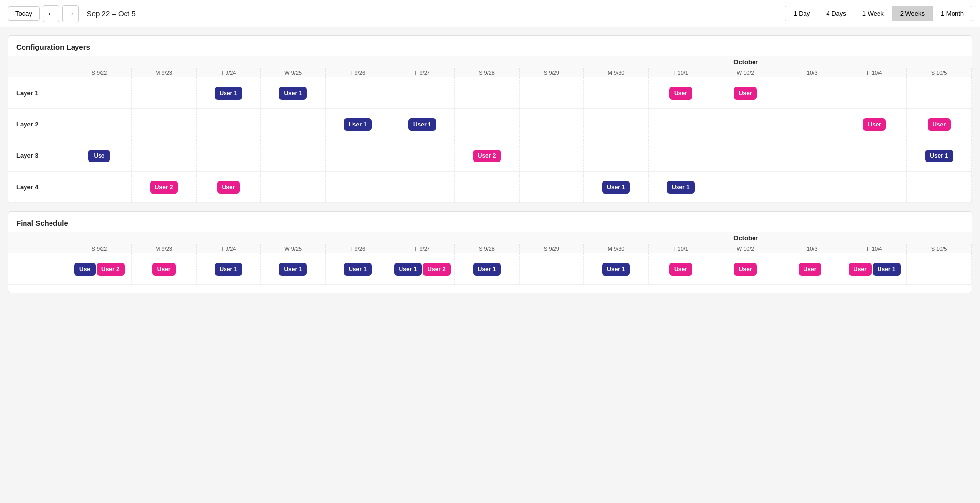 The height and width of the screenshot is (503, 980). I want to click on final-day-header-5: F 9/27, so click(423, 249).